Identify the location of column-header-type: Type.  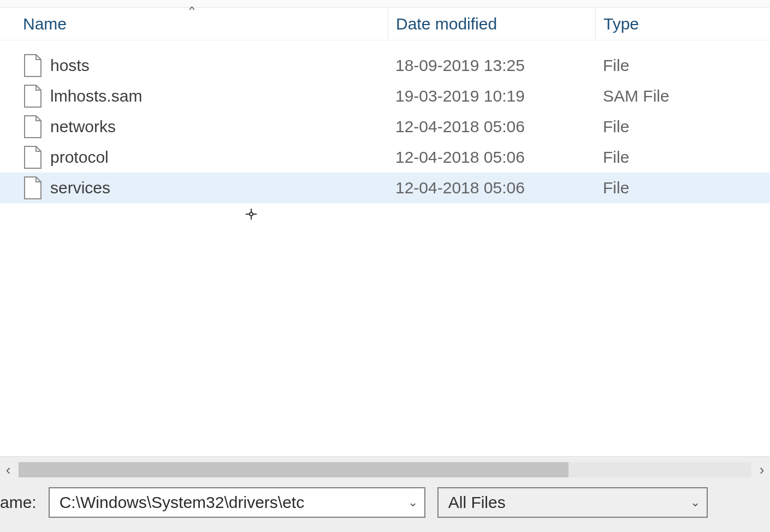
(683, 24).